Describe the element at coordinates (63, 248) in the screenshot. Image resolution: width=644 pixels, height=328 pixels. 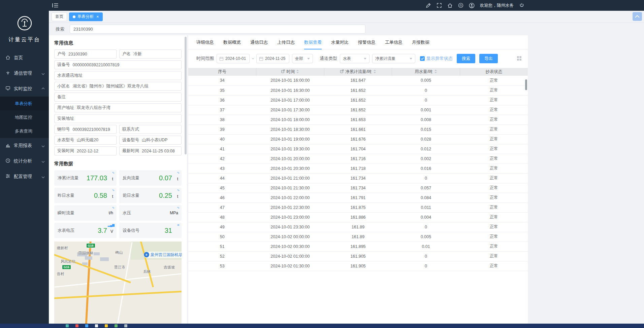
I see `map-label: 塘新村` at that location.